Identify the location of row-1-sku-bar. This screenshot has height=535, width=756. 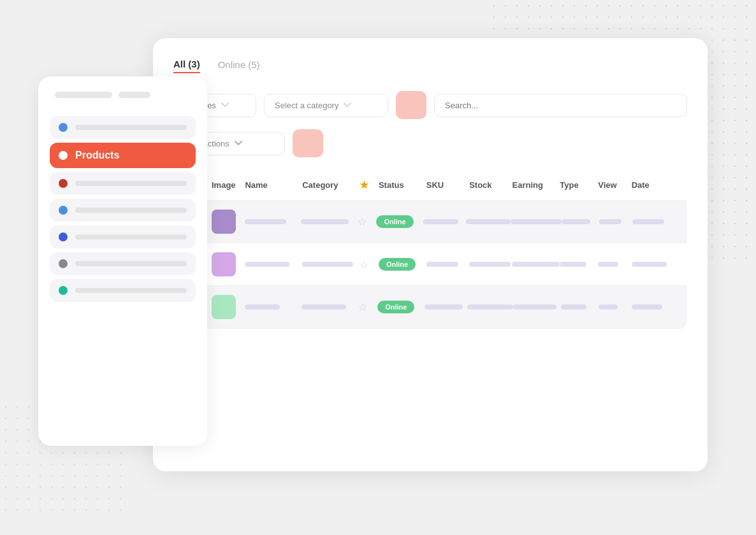
(441, 222).